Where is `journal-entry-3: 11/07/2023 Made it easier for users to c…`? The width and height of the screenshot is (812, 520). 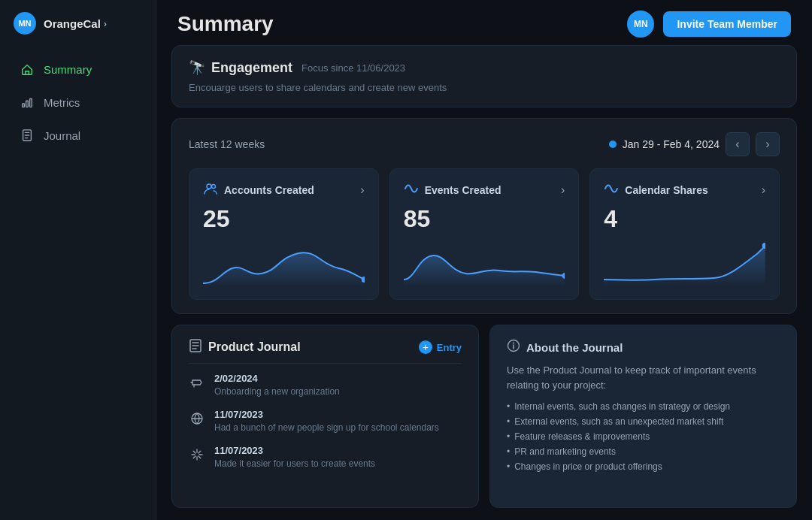 journal-entry-3: 11/07/2023 Made it easier for users to c… is located at coordinates (325, 458).